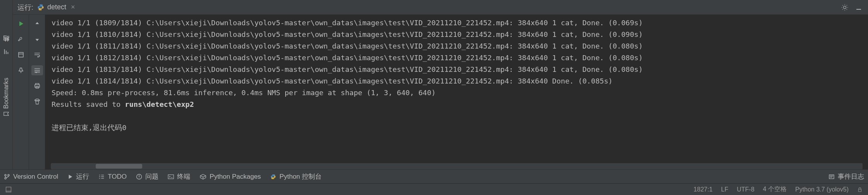  I want to click on run-label: 运行:, so click(26, 7).